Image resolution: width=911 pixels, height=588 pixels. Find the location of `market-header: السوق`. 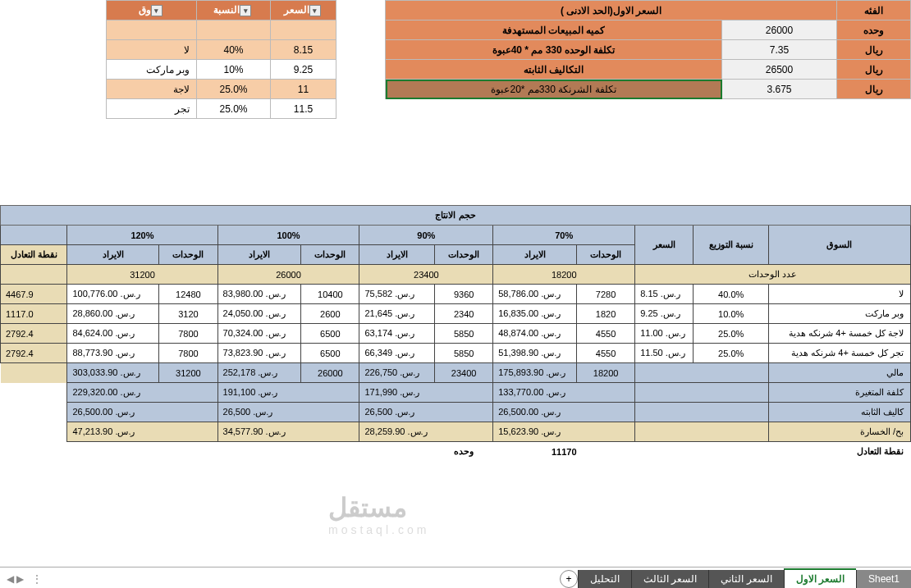

market-header: السوق is located at coordinates (839, 245).